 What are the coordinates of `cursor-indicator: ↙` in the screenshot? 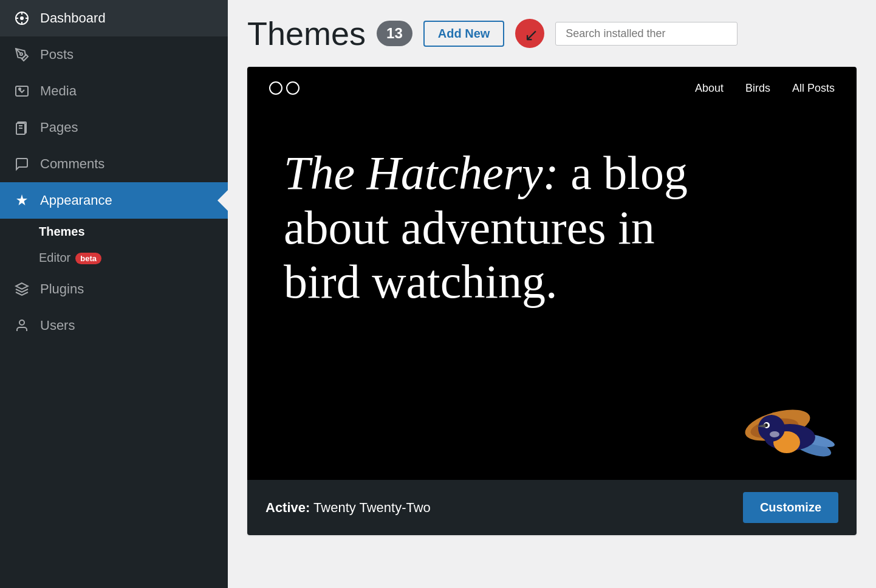 It's located at (530, 33).